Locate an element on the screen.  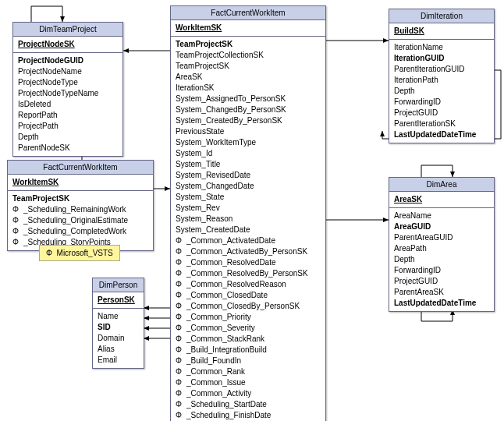
field-row: SID is located at coordinates (119, 327).